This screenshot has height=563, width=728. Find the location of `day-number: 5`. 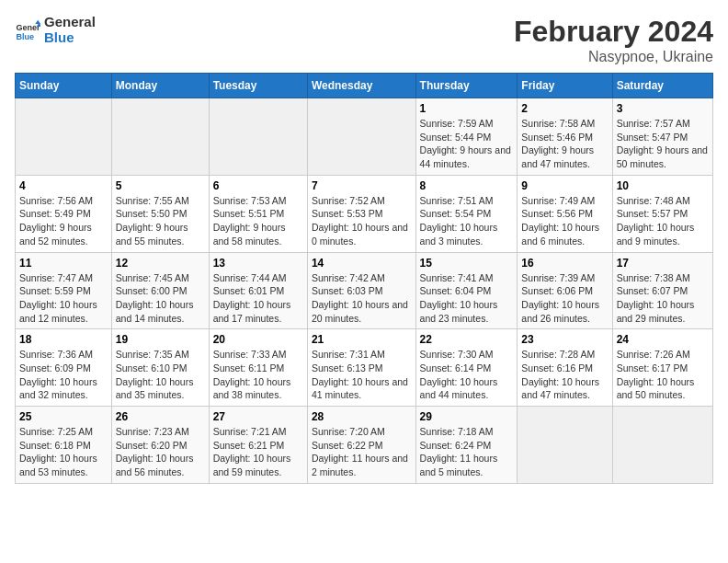

day-number: 5 is located at coordinates (160, 186).